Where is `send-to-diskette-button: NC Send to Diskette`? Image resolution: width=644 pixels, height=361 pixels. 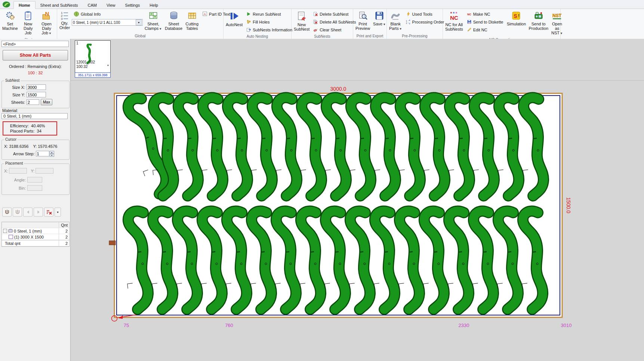 send-to-diskette-button: NC Send to Diskette is located at coordinates (485, 22).